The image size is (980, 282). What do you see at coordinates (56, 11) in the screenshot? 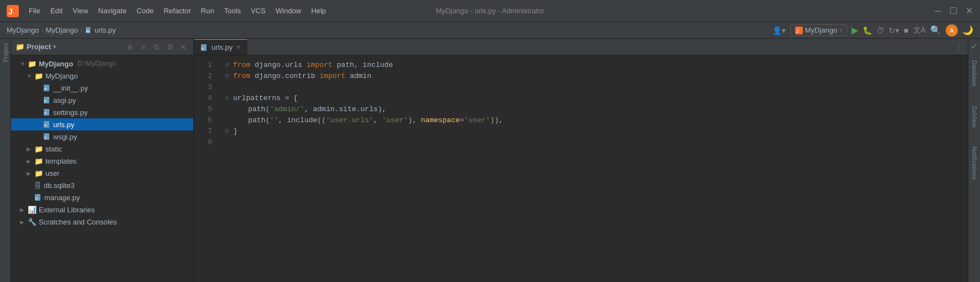
I see `menu-edit: Edit` at bounding box center [56, 11].